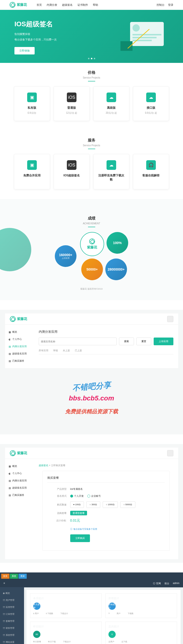  Describe the element at coordinates (12, 5) in the screenshot. I see `logo-icon` at that location.